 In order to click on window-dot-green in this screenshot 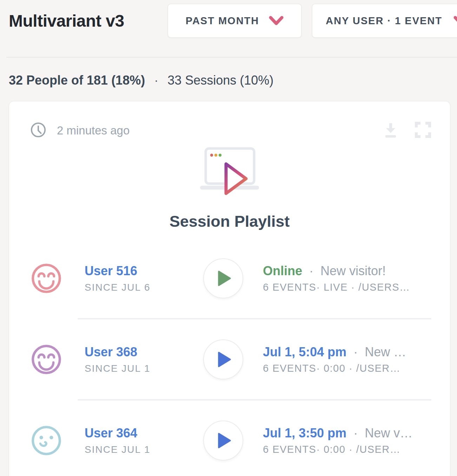, I will do `click(220, 155)`.